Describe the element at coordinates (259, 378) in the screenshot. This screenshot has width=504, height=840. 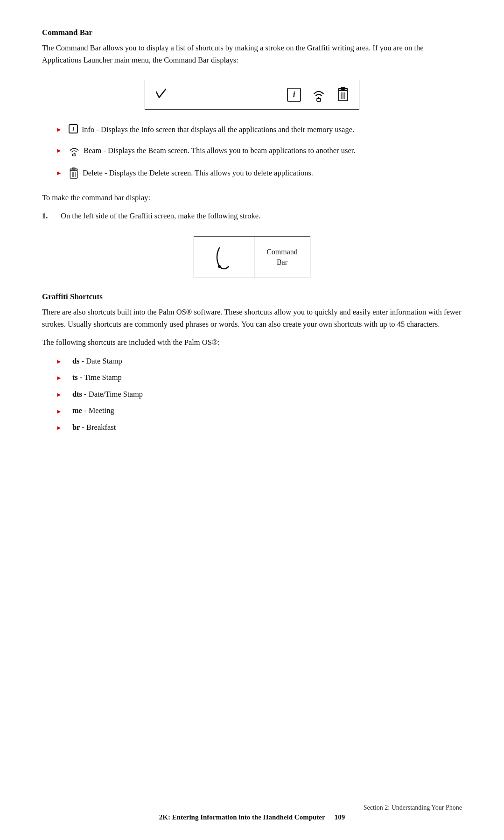
I see `shortcut-ts: ► ts - Time Stamp` at that location.